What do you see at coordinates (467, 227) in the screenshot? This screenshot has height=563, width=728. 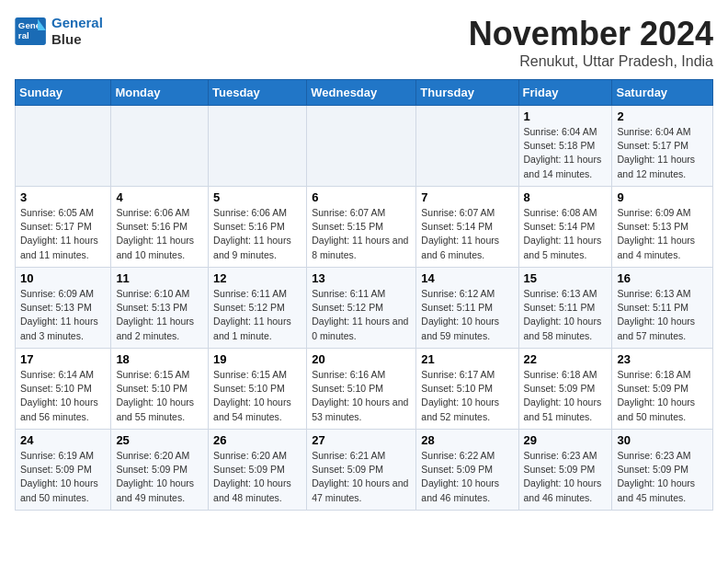 I see `calendar-cell: 7Sunrise: 6:07 AM Sunset: 5:14 PM Daylig…` at bounding box center [467, 227].